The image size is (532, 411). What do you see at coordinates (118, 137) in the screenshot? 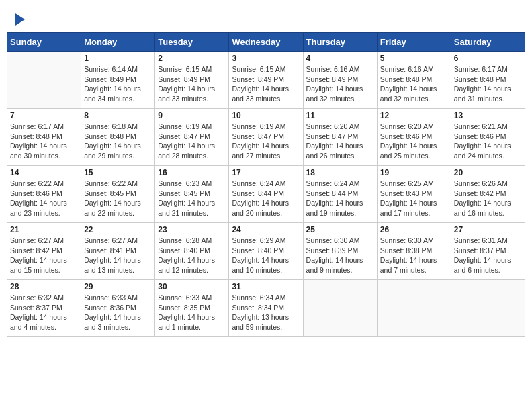
I see `calendar-cell: 8Sunrise: 6:18 AM Sunset: 8:48 PM Daylig…` at bounding box center [118, 137].